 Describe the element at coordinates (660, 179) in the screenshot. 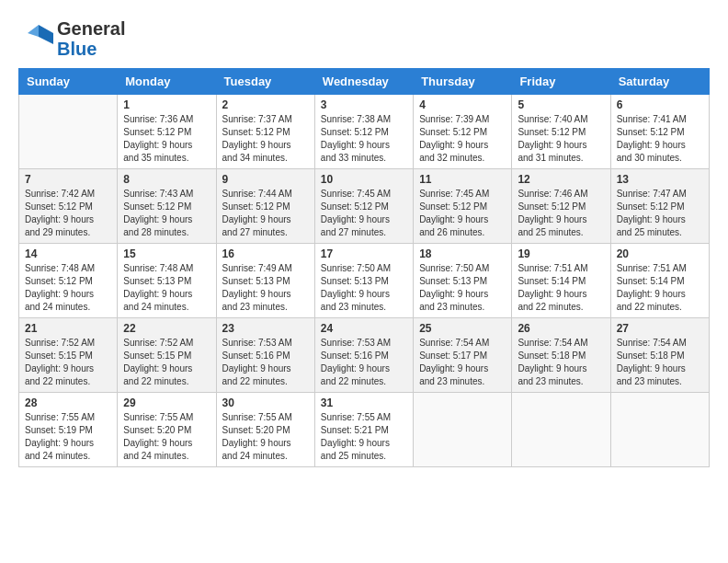

I see `day-number: 13` at that location.